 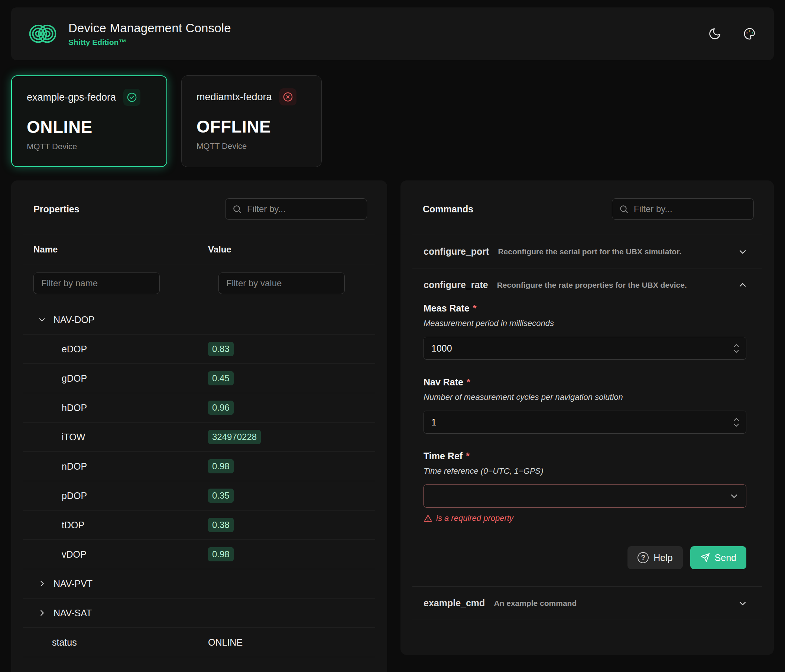 What do you see at coordinates (443, 456) in the screenshot?
I see `field-label: Time Ref` at bounding box center [443, 456].